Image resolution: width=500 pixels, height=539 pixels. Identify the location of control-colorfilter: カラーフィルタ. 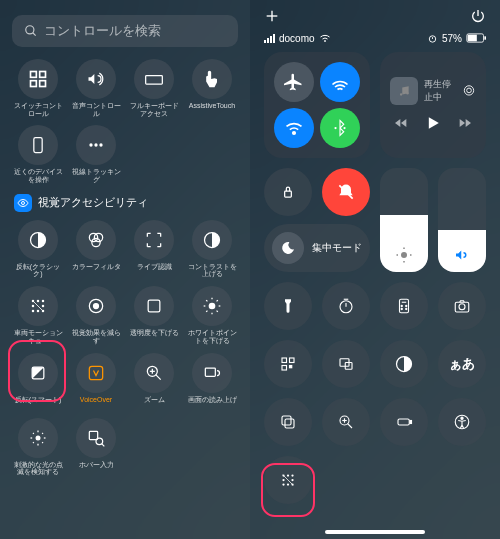
(96, 249).